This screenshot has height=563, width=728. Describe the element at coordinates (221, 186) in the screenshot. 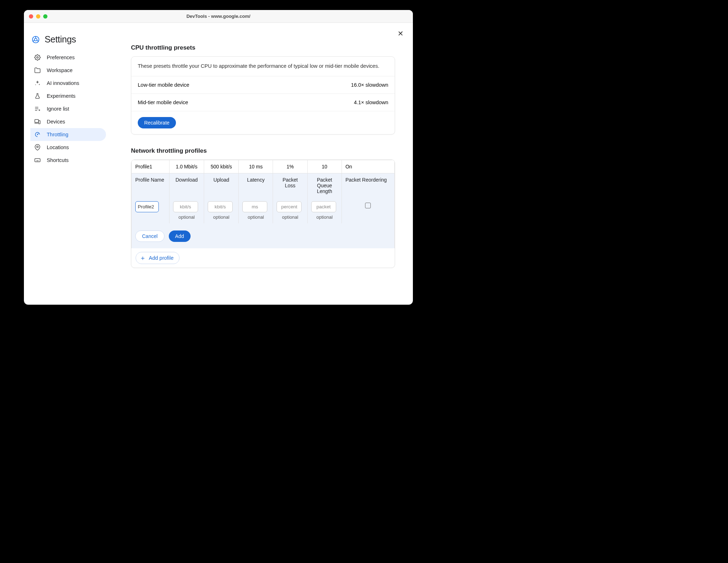

I see `col-upload: Upload` at that location.